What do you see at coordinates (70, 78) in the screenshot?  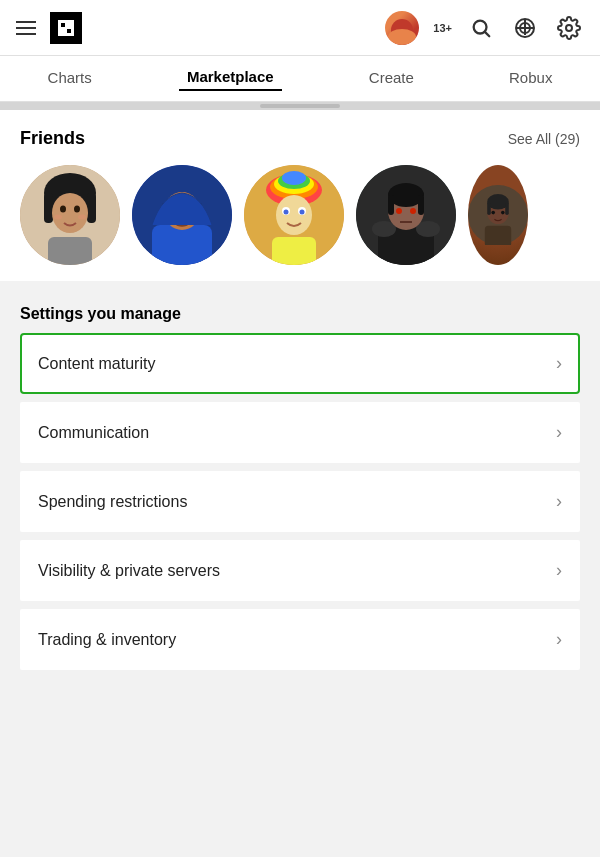 I see `tab-charts: Charts` at bounding box center [70, 78].